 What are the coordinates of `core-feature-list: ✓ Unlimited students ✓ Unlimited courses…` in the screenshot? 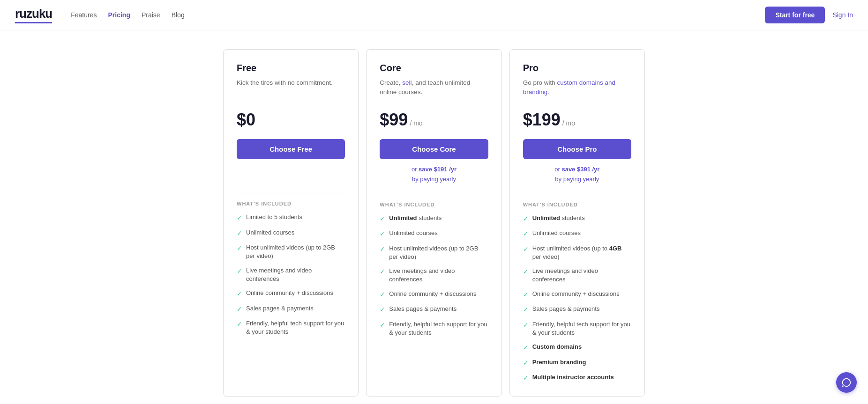 It's located at (434, 276).